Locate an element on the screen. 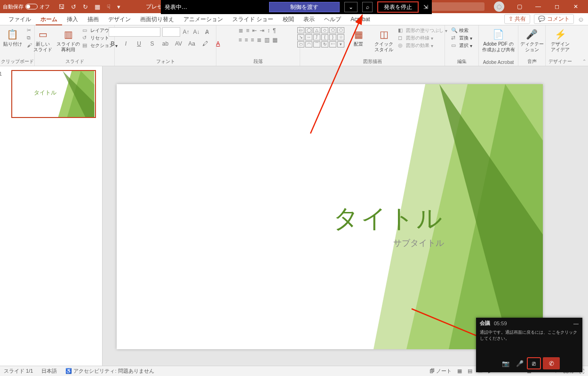 Image resolution: width=588 pixels, height=376 pixels. select-button: ▭選択 ▾ is located at coordinates (462, 46).